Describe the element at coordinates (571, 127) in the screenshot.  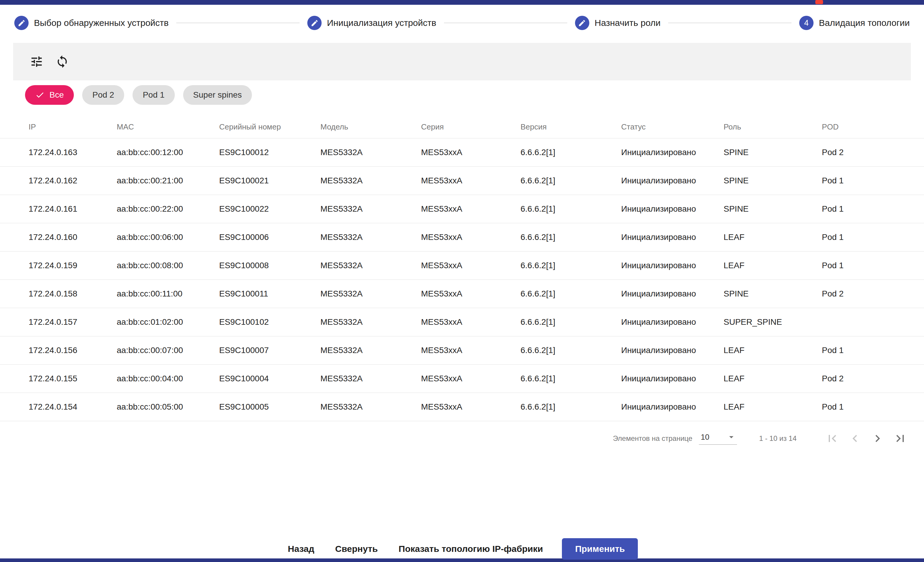
I see `column-header: Версия` at that location.